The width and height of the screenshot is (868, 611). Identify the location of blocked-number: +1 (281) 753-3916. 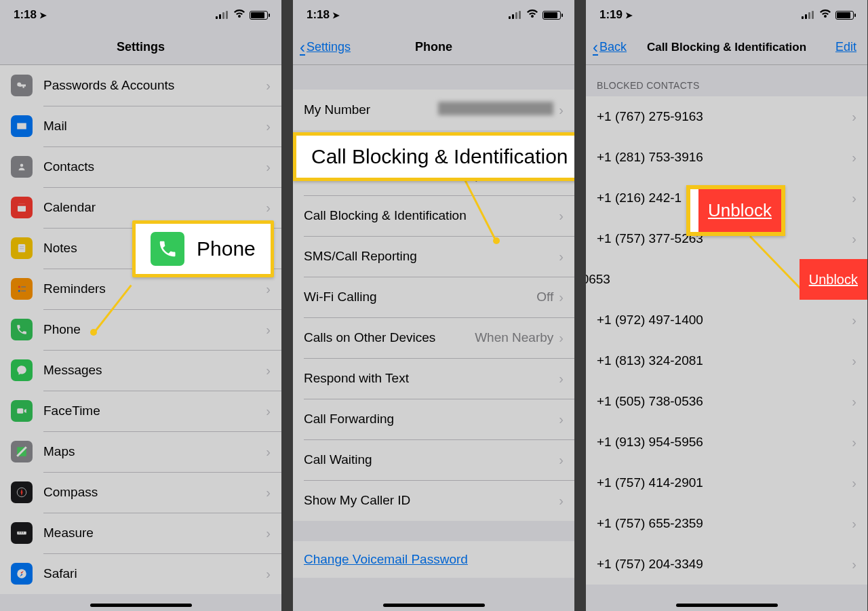
(724, 157).